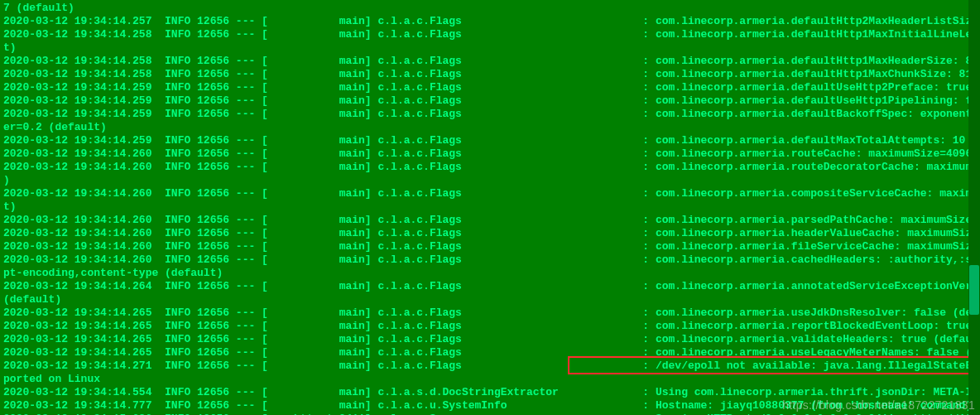 The height and width of the screenshot is (415, 980). What do you see at coordinates (490, 22) in the screenshot?
I see `log-line: 2020-03-12 19:34:14.257 INFO 12656 --- […` at bounding box center [490, 22].